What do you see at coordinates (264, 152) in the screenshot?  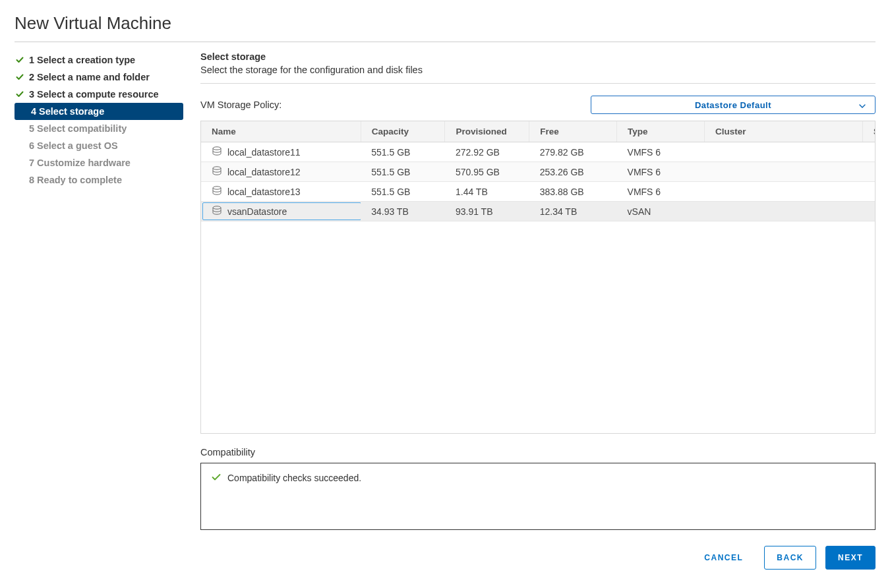 I see `datastore-name: local_datastore11` at bounding box center [264, 152].